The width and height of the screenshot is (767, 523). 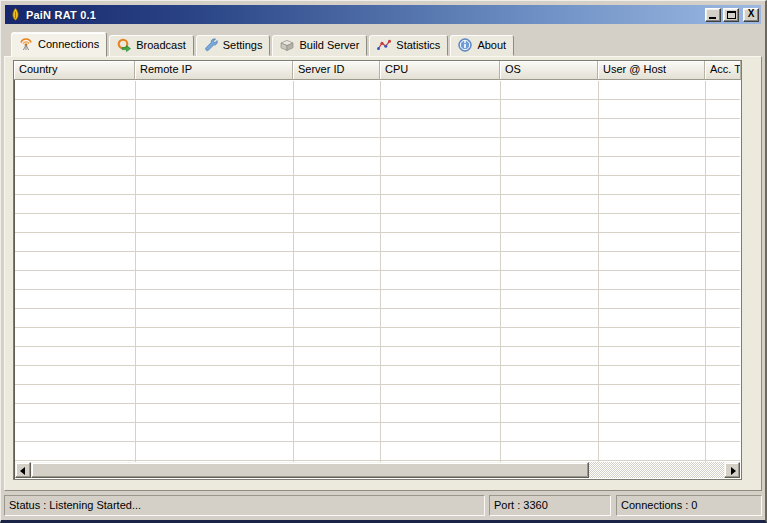 I want to click on port-panel: Port : 3360, so click(x=550, y=506).